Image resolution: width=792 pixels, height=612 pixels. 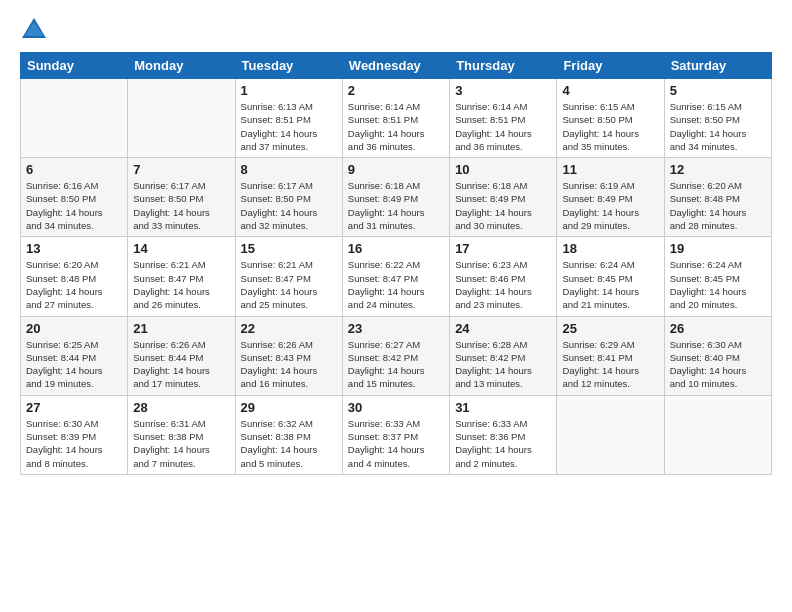 I want to click on calendar-cell: 12Sunrise: 6:20 AM Sunset: 8:48 PM Dayli…, so click(x=718, y=198).